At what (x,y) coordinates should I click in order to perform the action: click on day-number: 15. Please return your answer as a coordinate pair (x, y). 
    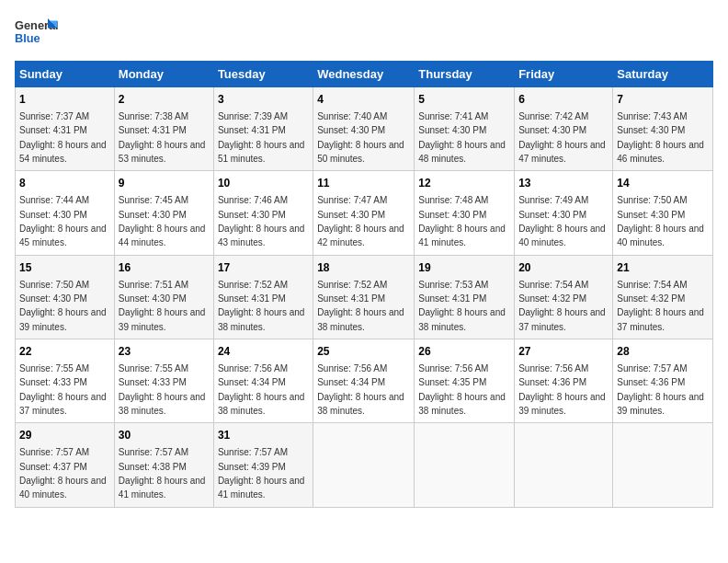
    Looking at the image, I should click on (64, 269).